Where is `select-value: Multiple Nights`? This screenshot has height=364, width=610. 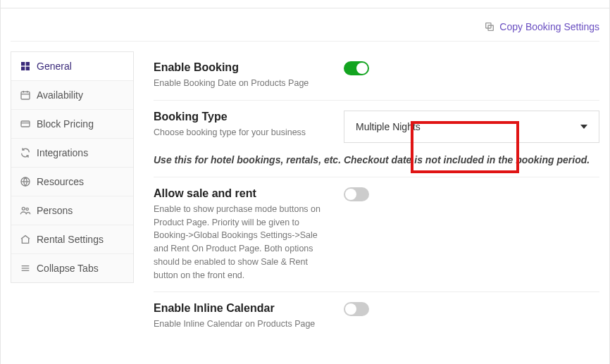
select-value: Multiple Nights is located at coordinates (388, 127).